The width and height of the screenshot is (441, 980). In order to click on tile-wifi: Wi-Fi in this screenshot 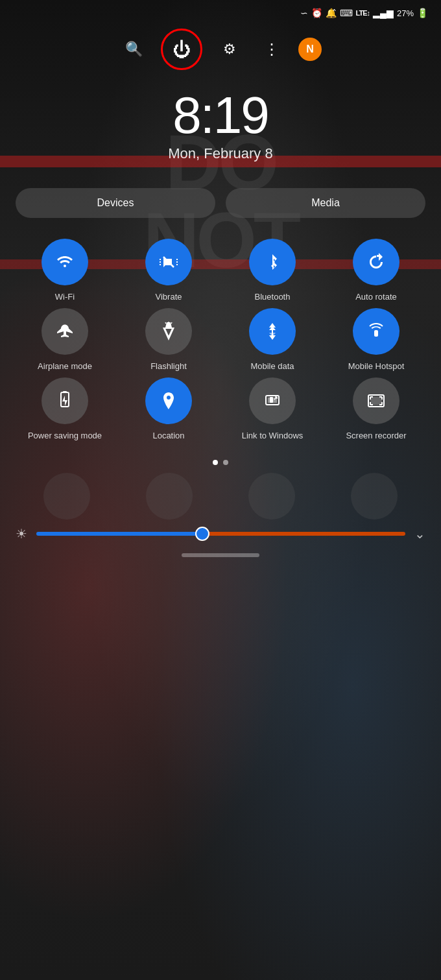, I will do `click(65, 271)`.